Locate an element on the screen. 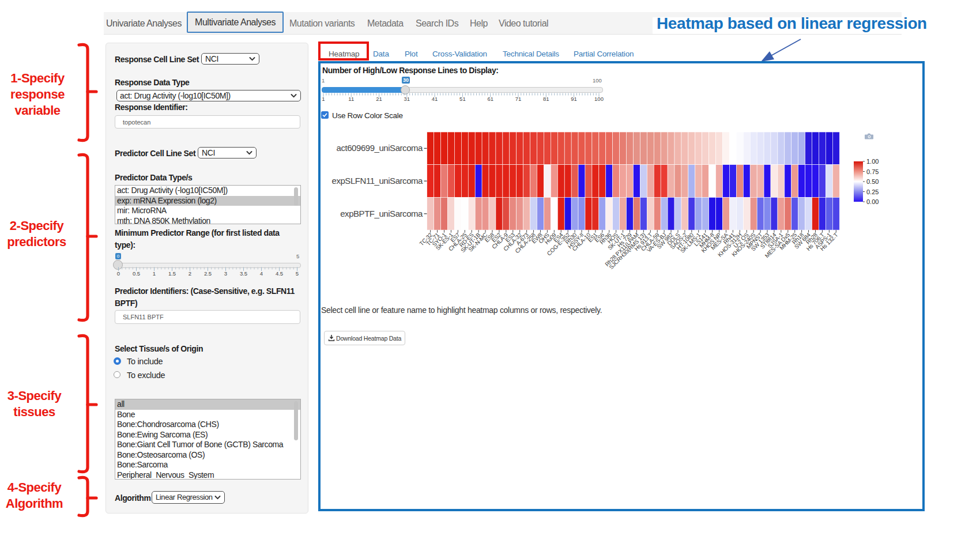  svg-text: expBPTF_uniSarcoma is located at coordinates (382, 213).